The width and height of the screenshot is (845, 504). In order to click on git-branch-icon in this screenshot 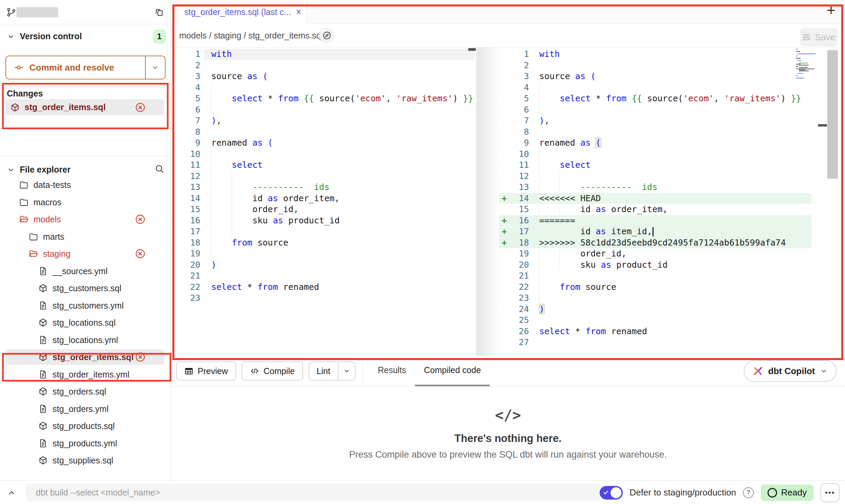, I will do `click(11, 12)`.